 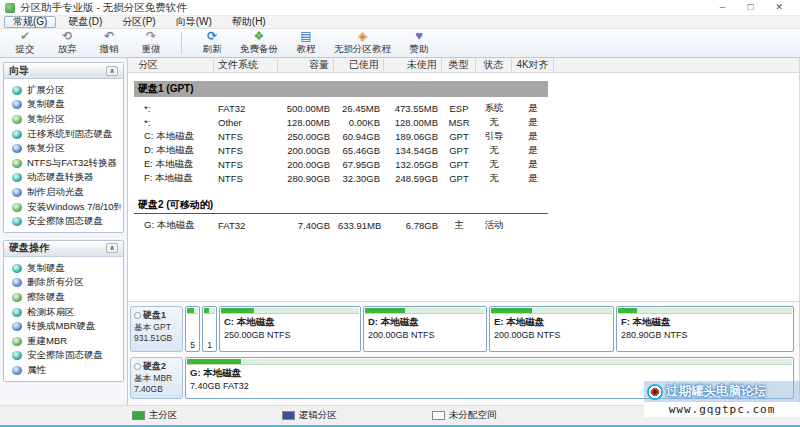 What do you see at coordinates (156, 378) in the screenshot?
I see `disk2-info: 硬盘2 基本 MBR 7.40GB` at bounding box center [156, 378].